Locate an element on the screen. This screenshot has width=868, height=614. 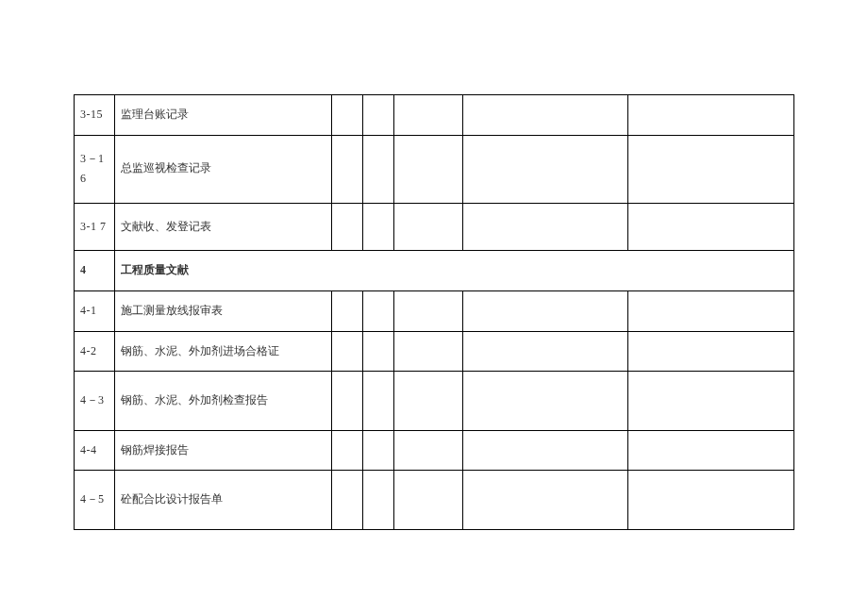
row-id: 3－1 6 is located at coordinates (94, 169).